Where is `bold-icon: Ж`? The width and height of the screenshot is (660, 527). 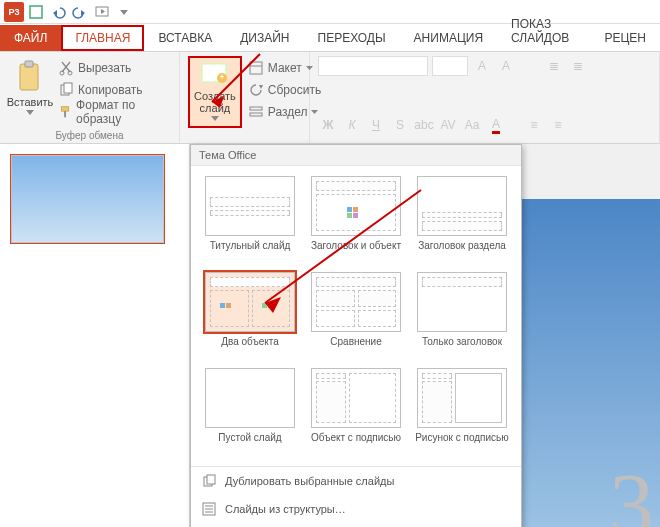 bold-icon: Ж is located at coordinates (328, 125).